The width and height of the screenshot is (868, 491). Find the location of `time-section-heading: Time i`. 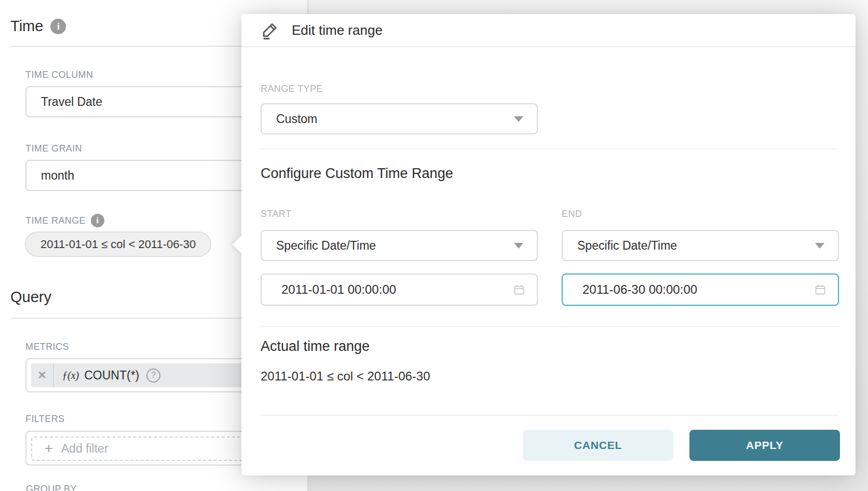

time-section-heading: Time i is located at coordinates (38, 26).